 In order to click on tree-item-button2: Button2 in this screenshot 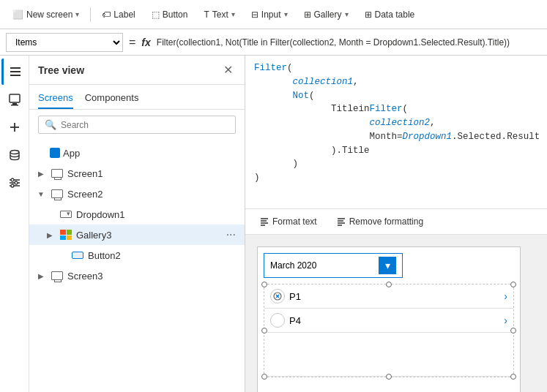, I will do `click(137, 255)`.